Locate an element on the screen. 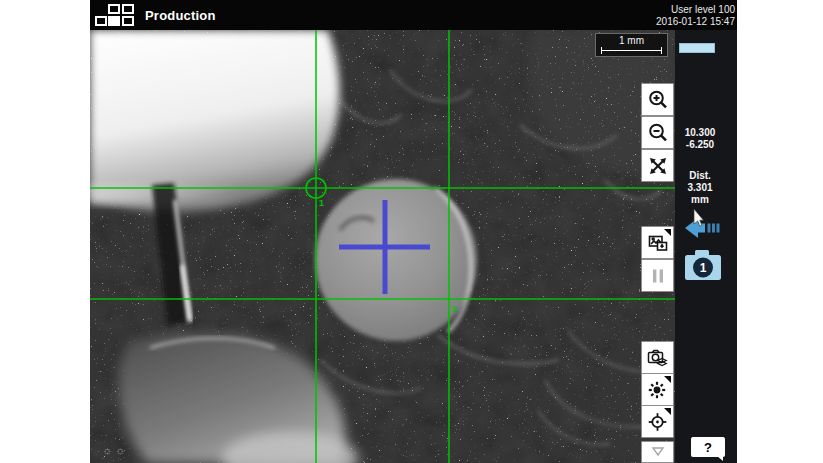 This screenshot has height=463, width=823. position-y-value: -6.250 is located at coordinates (700, 145).